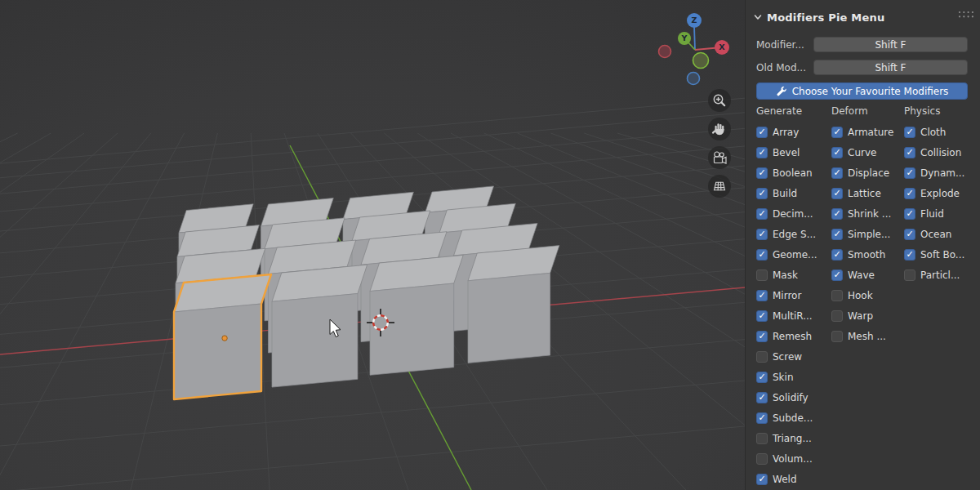  What do you see at coordinates (785, 194) in the screenshot?
I see `modifier-checkbox-label: Build` at bounding box center [785, 194].